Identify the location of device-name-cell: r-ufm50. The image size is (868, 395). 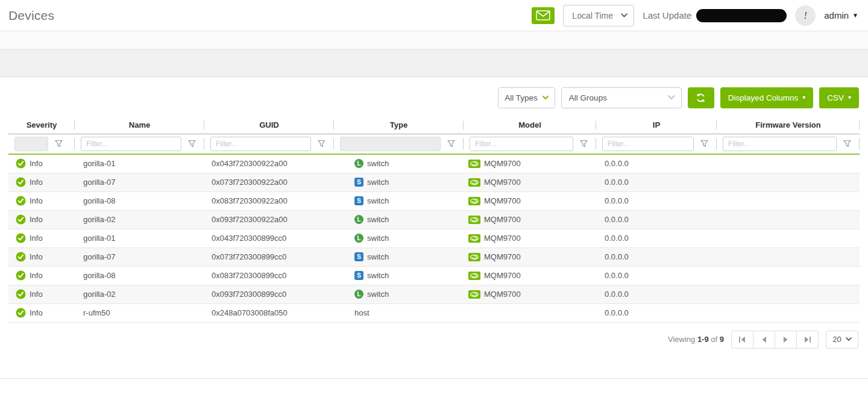
(140, 313).